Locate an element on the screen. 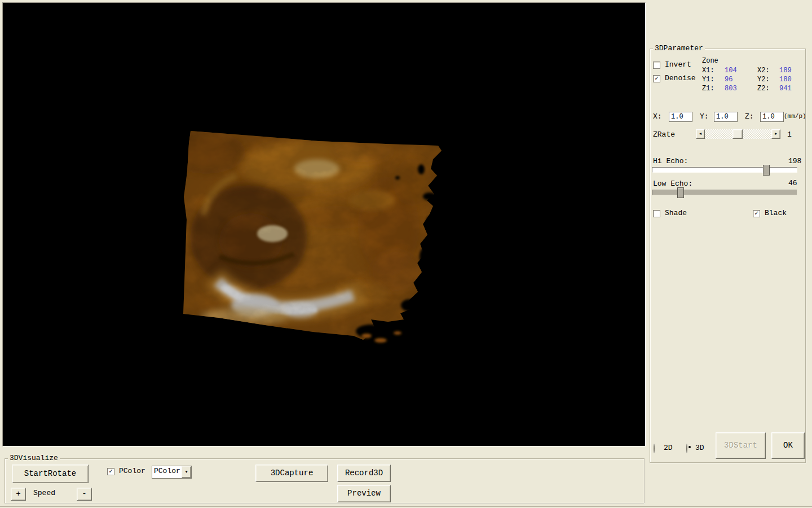 The width and height of the screenshot is (812, 508). preview-button: Preview is located at coordinates (364, 493).